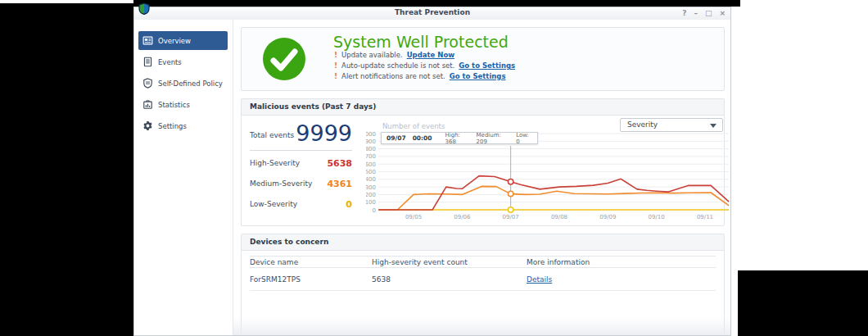  What do you see at coordinates (483, 107) in the screenshot?
I see `malicious-events-header: Malicious events (Past 7 days)` at bounding box center [483, 107].